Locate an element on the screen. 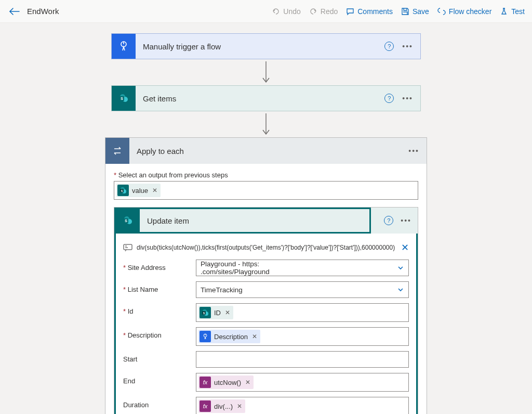 The width and height of the screenshot is (532, 414). description-field: Description ✕ is located at coordinates (302, 337).